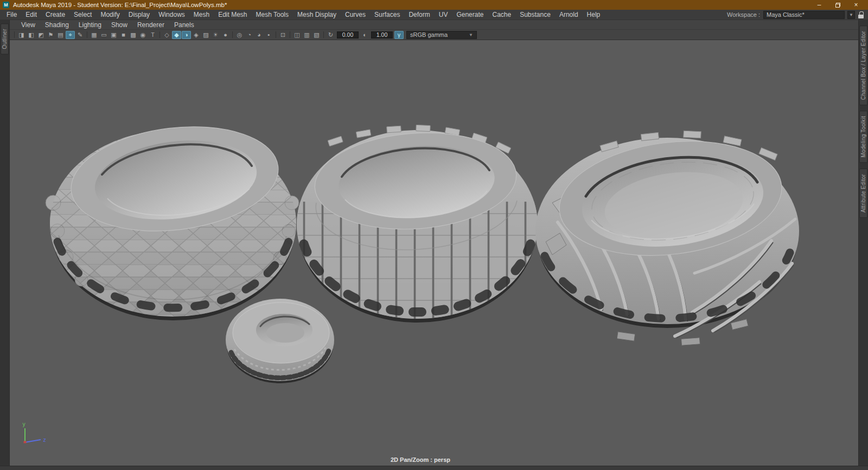 This screenshot has height=470, width=868. Describe the element at coordinates (470, 15) in the screenshot. I see `menu-generate: Generate` at that location.